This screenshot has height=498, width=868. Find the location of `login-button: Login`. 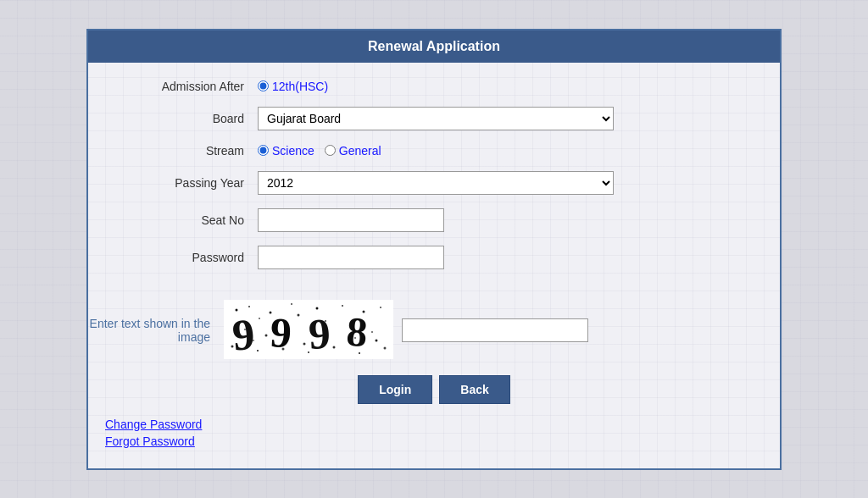

login-button: Login is located at coordinates (395, 390).